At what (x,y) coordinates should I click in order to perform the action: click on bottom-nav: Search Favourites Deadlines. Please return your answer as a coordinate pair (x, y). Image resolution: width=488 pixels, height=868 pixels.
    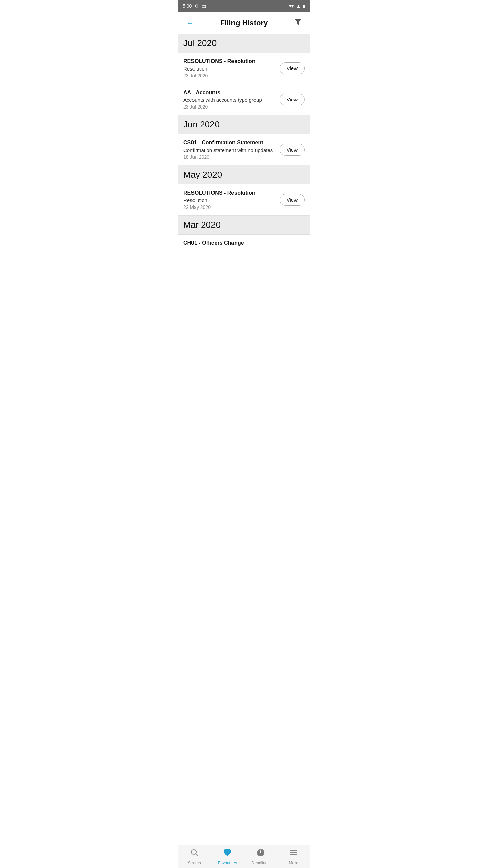
    Looking at the image, I should click on (244, 856).